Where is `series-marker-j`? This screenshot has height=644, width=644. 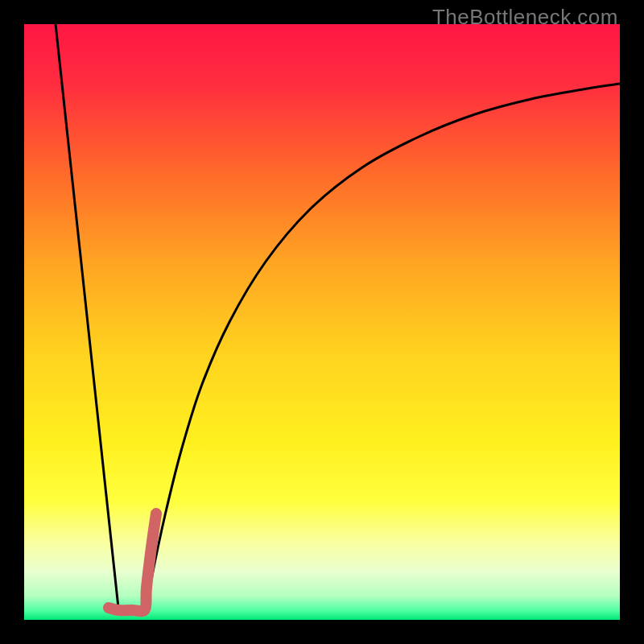
series-marker-j is located at coordinates (132, 562).